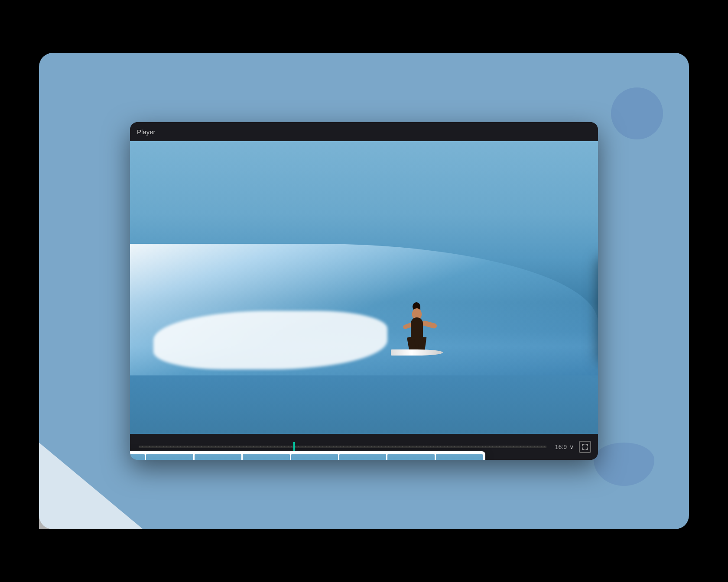 The width and height of the screenshot is (728, 582). I want to click on wave-foam, so click(270, 340).